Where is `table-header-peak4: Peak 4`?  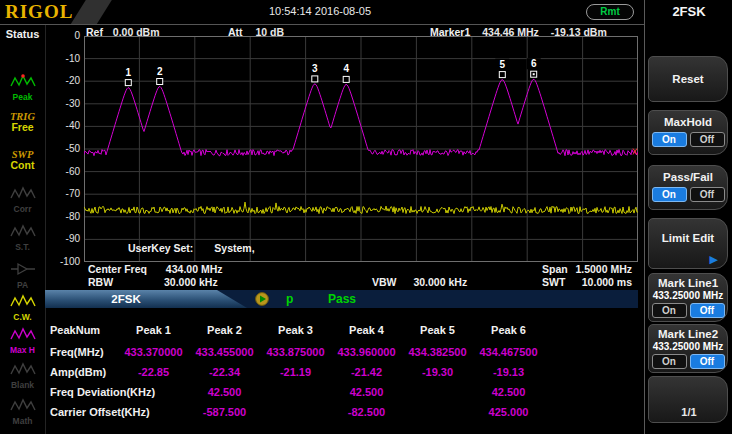
table-header-peak4: Peak 4 is located at coordinates (366, 330).